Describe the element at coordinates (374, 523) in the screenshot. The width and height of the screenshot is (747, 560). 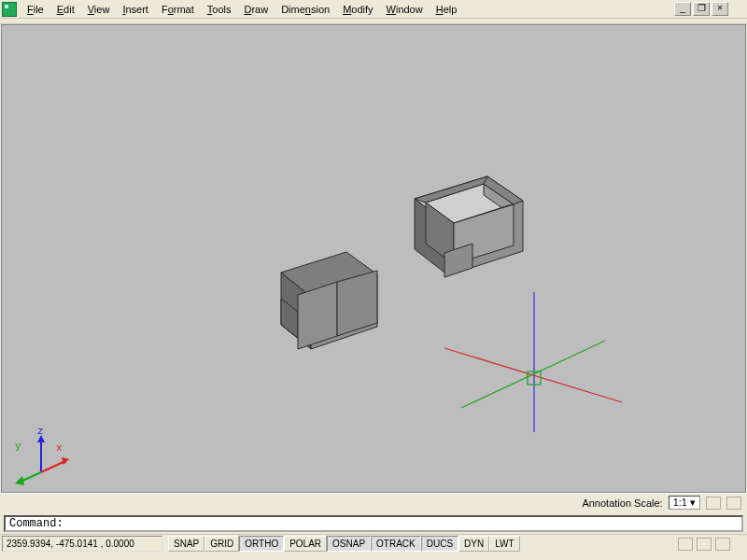
I see `command-line-panel` at that location.